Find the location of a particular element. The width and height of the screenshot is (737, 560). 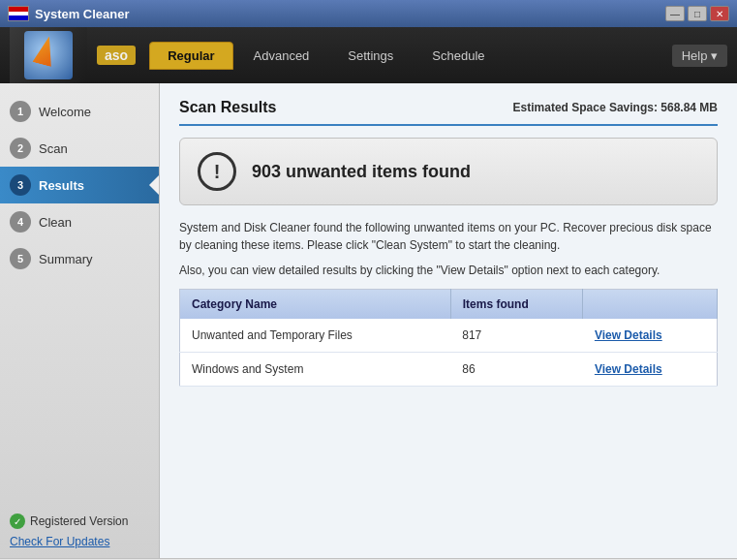

space-savings: Estimated Space Savings: 568.84 MB is located at coordinates (616, 108).